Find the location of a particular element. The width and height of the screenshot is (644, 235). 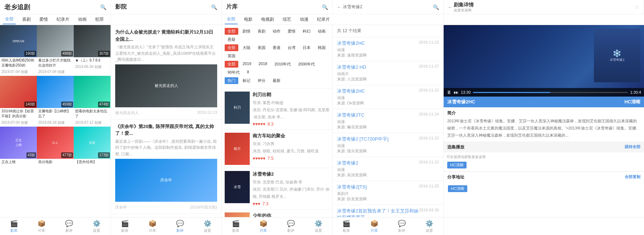

movie-item: 别音 173部 【意外结局】 is located at coordinates (92, 147).